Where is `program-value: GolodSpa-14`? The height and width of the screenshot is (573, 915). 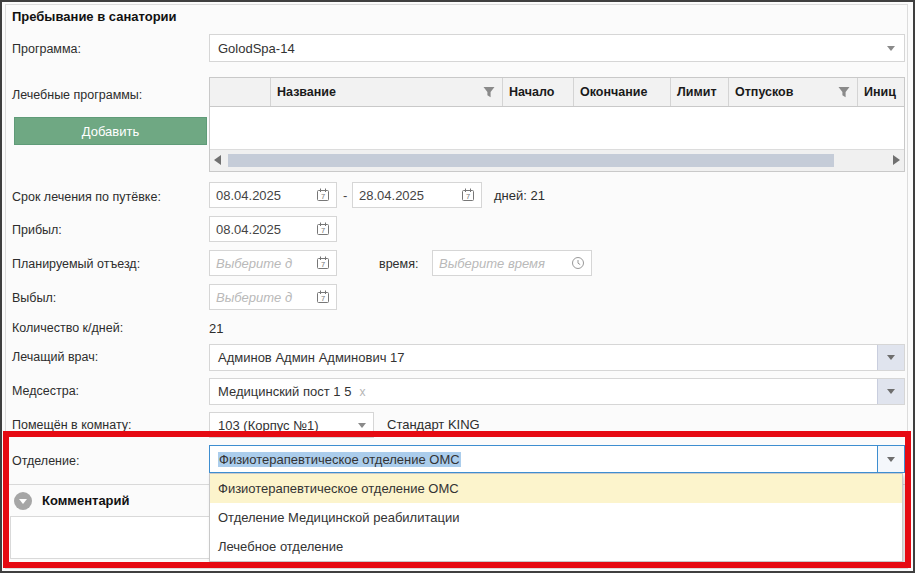 program-value: GolodSpa-14 is located at coordinates (256, 48).